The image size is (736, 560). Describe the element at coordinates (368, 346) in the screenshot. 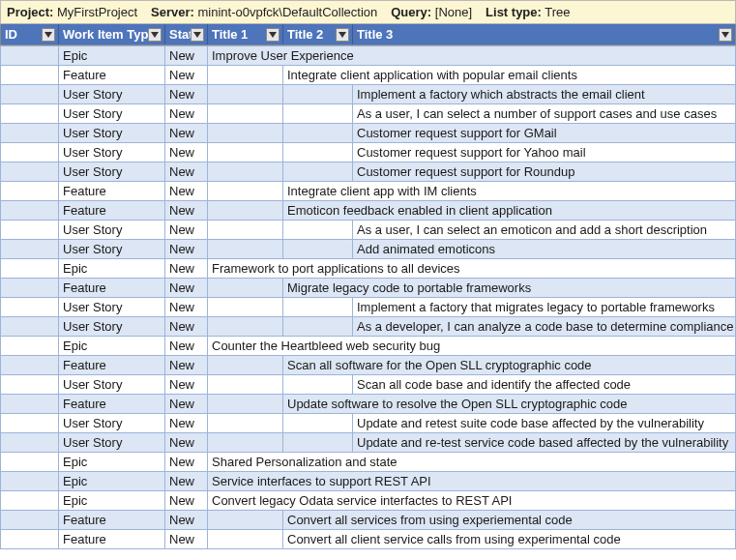

I see `table-row: EpicNewCounter the Heartbleed web securi…` at that location.